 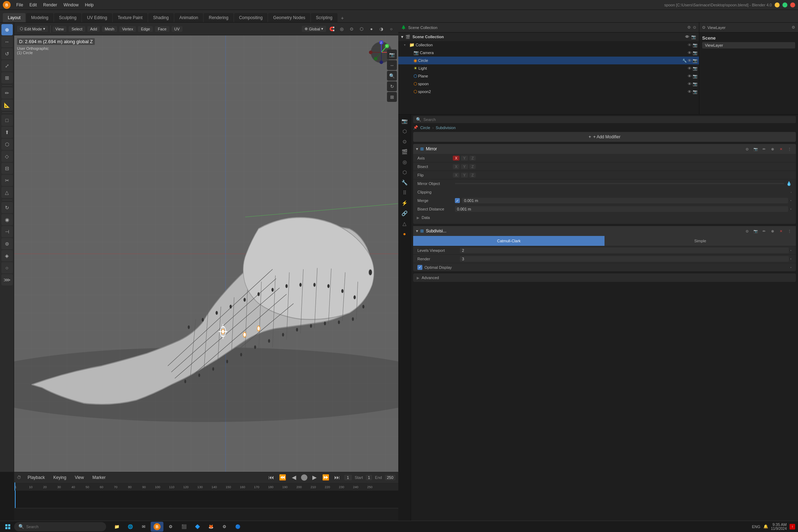 What do you see at coordinates (549, 60) in the screenshot?
I see `outliner-circle: ◉ Circle 🔧 👁 📷` at bounding box center [549, 60].